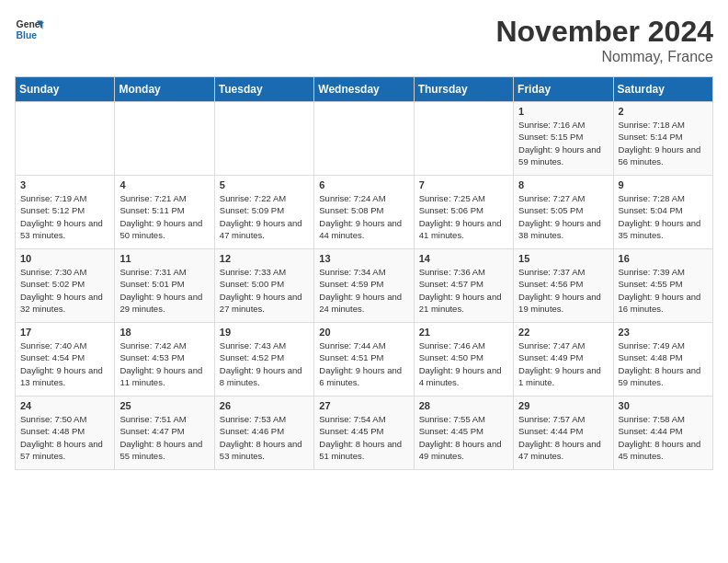  What do you see at coordinates (64, 406) in the screenshot?
I see `day-number: 24` at bounding box center [64, 406].